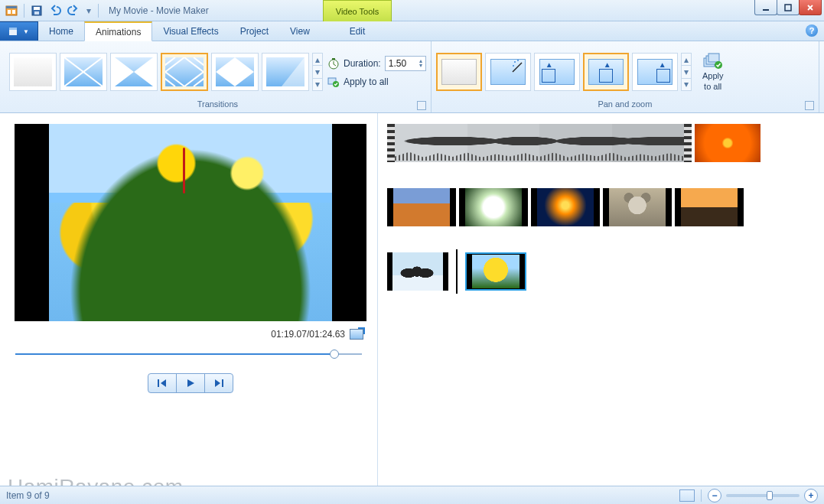  Describe the element at coordinates (184, 72) in the screenshot. I see `transition-diamond` at that location.